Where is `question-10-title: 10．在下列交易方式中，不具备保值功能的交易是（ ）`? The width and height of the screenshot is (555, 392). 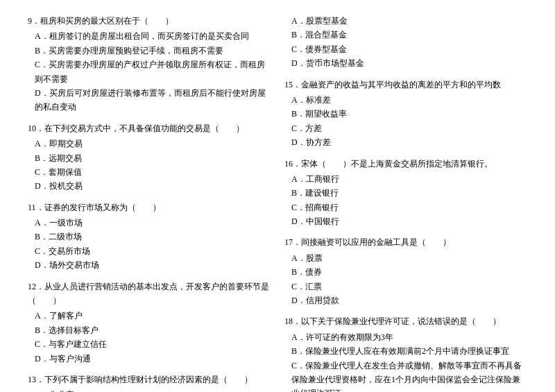 question-10-title: 10．在下列交易方式中，不具备保值功能的交易是（ ） is located at coordinates (149, 128).